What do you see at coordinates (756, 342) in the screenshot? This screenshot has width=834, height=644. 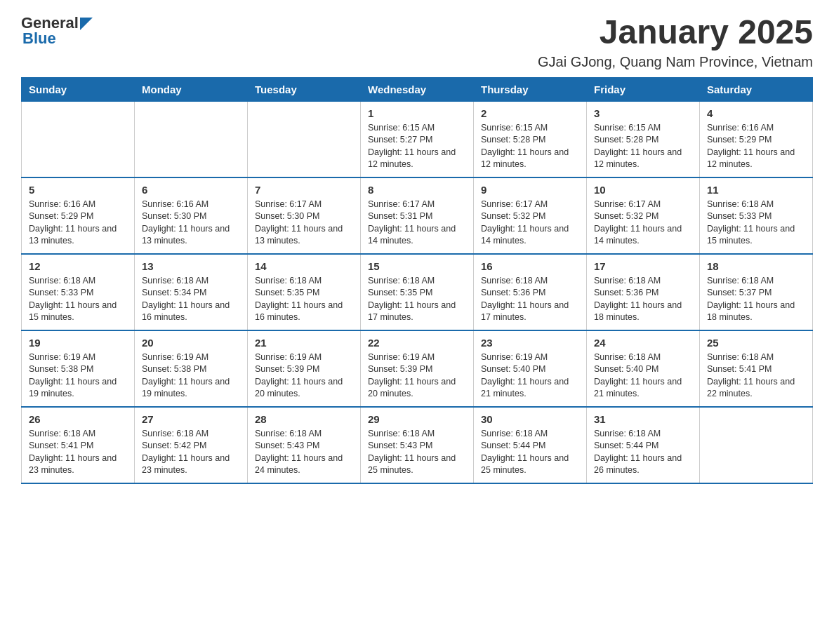 I see `day-number: 25` at bounding box center [756, 342].